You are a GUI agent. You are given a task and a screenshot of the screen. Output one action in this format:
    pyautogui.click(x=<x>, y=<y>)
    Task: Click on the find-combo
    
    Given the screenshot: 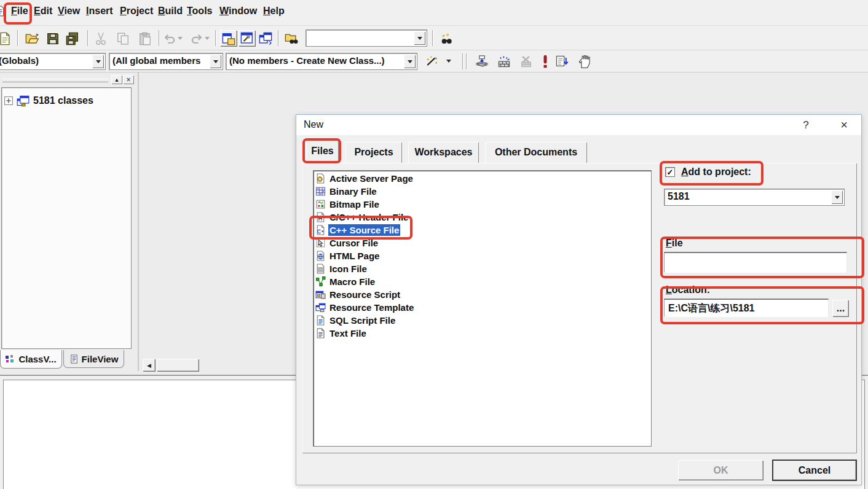 What is the action you would take?
    pyautogui.click(x=366, y=38)
    